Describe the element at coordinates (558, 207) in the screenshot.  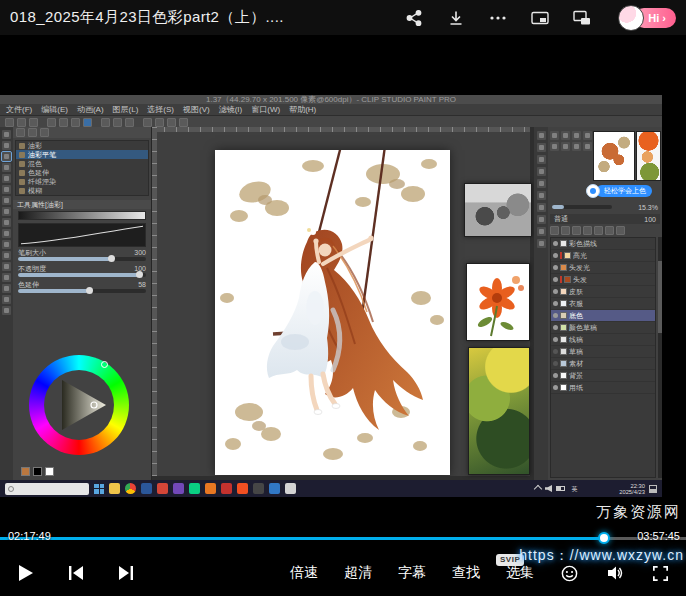
I see `zoom-fill` at that location.